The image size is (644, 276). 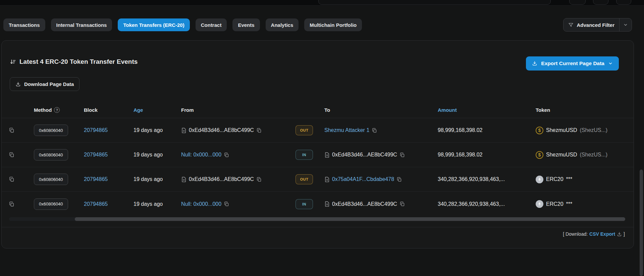 I want to click on tab-analytics: Analytics, so click(x=282, y=25).